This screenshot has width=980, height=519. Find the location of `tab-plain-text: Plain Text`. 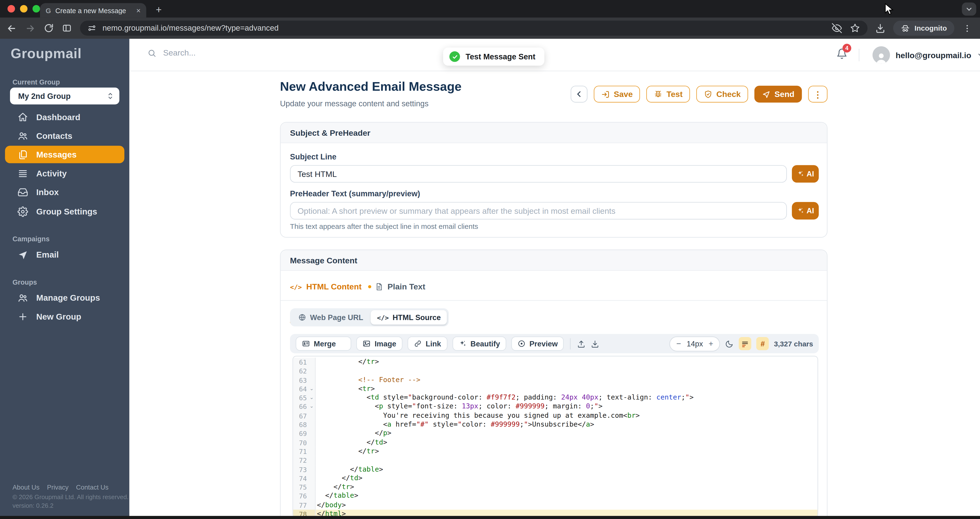

tab-plain-text: Plain Text is located at coordinates (400, 287).